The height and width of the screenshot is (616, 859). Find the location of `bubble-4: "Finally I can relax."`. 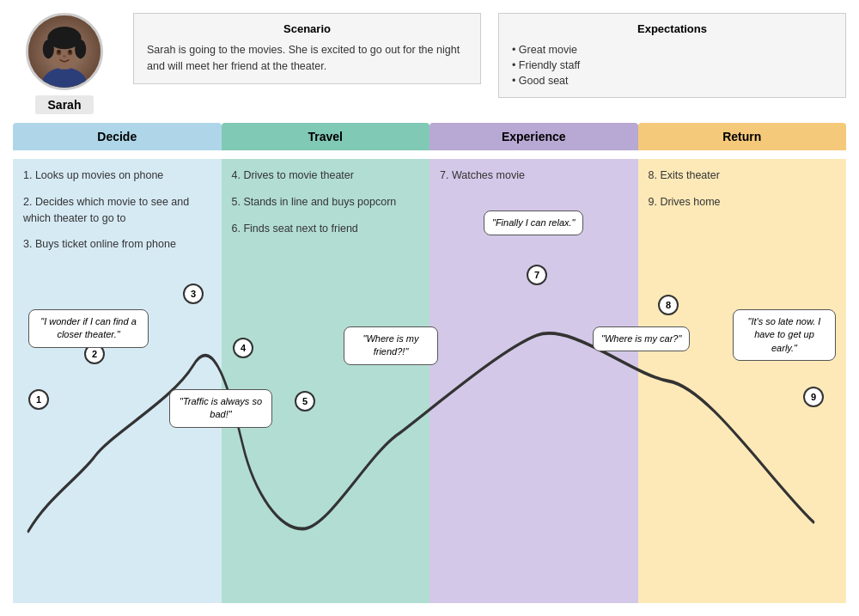

bubble-4: "Finally I can relax." is located at coordinates (533, 223).